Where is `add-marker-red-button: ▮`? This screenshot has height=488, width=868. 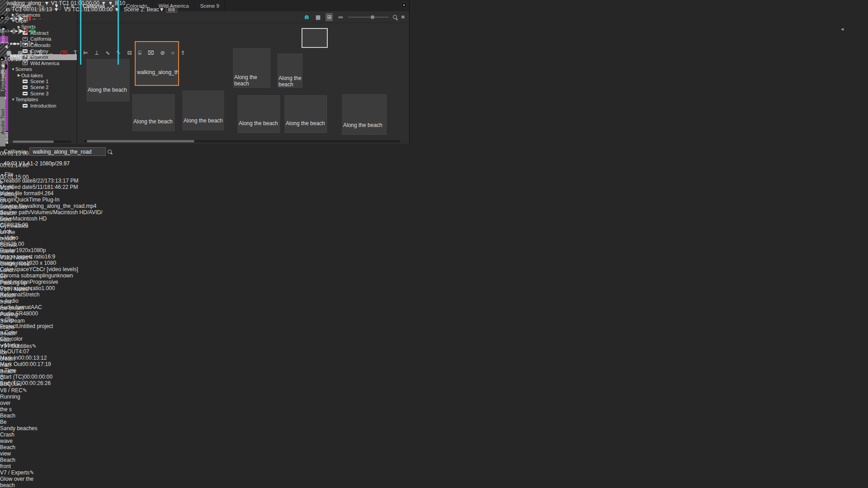
add-marker-red-button: ▮ is located at coordinates (30, 18).